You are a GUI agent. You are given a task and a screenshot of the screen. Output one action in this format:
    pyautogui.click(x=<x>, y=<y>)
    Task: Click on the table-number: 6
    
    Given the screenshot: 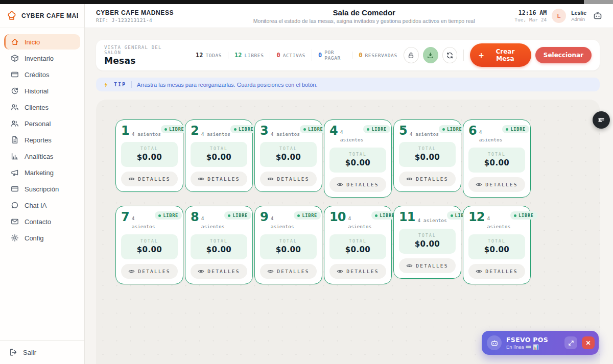 What is the action you would take?
    pyautogui.click(x=473, y=131)
    